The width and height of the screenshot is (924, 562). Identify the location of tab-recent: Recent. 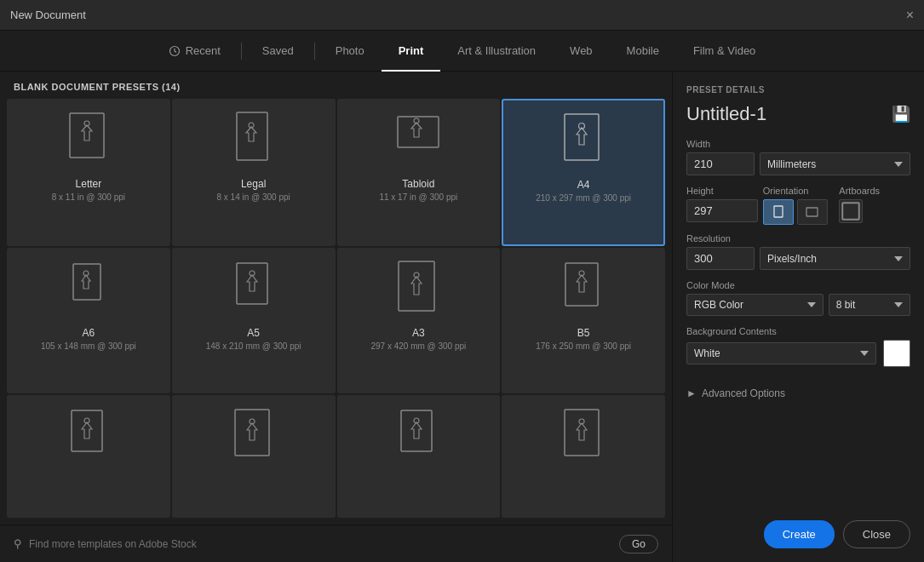
(194, 51).